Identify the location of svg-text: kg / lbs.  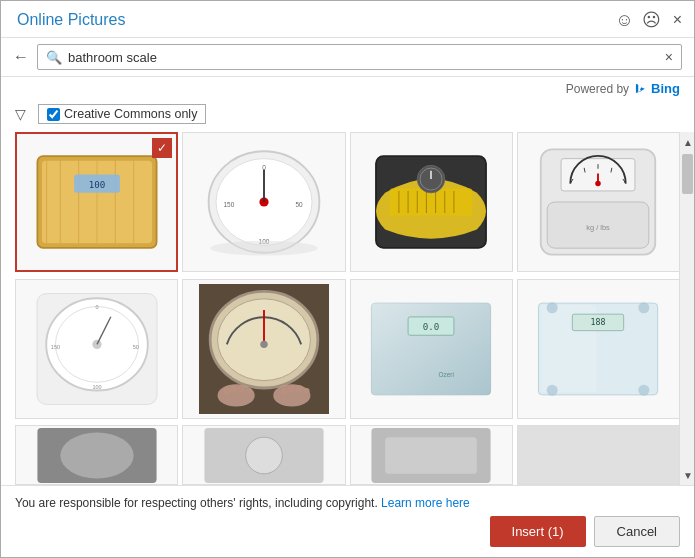
(599, 228).